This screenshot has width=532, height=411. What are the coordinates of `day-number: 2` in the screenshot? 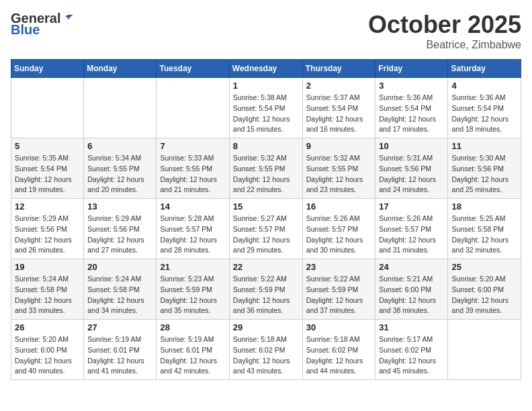 It's located at (339, 86).